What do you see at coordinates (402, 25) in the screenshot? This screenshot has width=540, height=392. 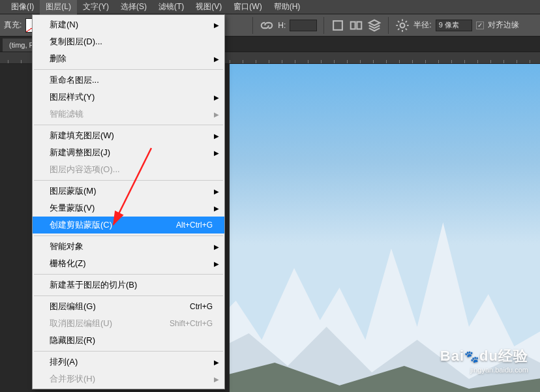 I see `gear-icon` at bounding box center [402, 25].